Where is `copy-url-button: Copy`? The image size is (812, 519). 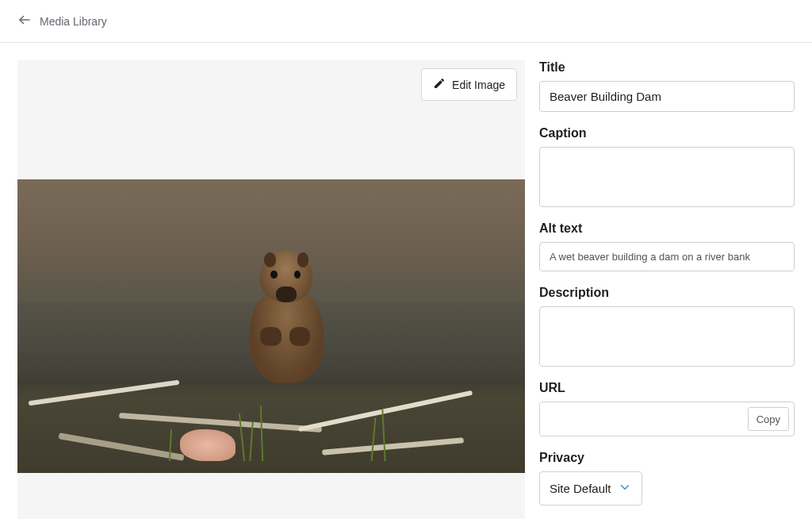 copy-url-button: Copy is located at coordinates (768, 419).